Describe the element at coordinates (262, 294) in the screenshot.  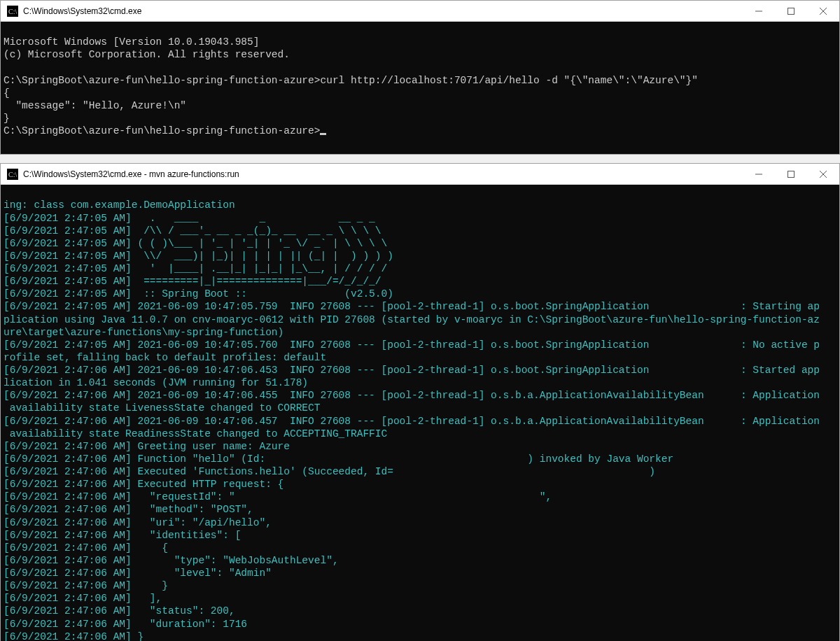
I see `banner: :: Spring Boot :: (v2.5.0)` at that location.